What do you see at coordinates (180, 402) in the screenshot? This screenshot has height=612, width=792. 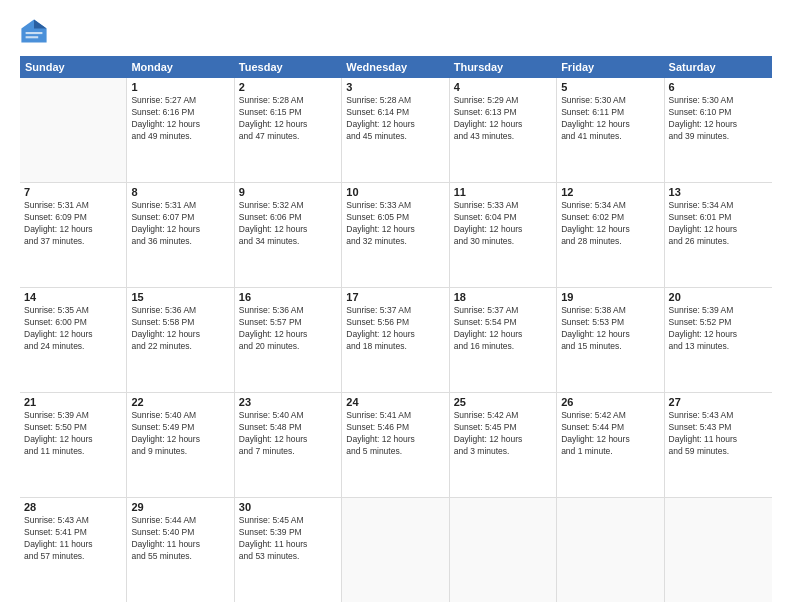 I see `day-number: 22` at bounding box center [180, 402].